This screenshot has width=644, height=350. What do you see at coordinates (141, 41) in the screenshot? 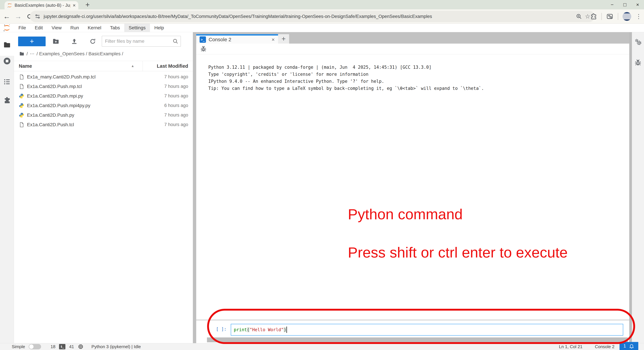
I see `filter-files-box` at bounding box center [141, 41].